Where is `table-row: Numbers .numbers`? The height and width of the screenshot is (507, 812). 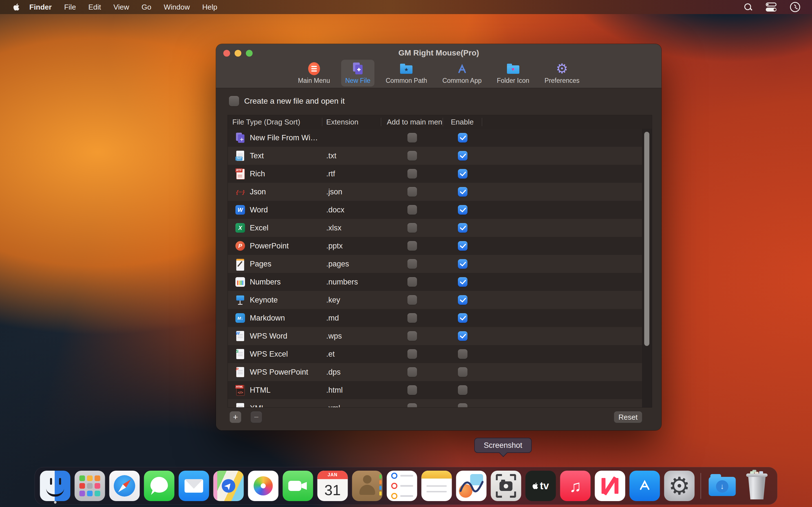
table-row: Numbers .numbers is located at coordinates (435, 282).